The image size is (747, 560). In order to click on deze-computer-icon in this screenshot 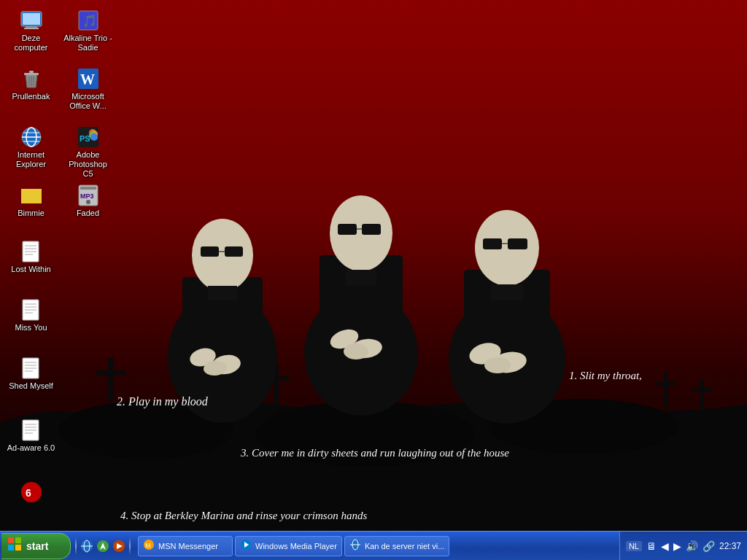, I will do `click(31, 20)`.